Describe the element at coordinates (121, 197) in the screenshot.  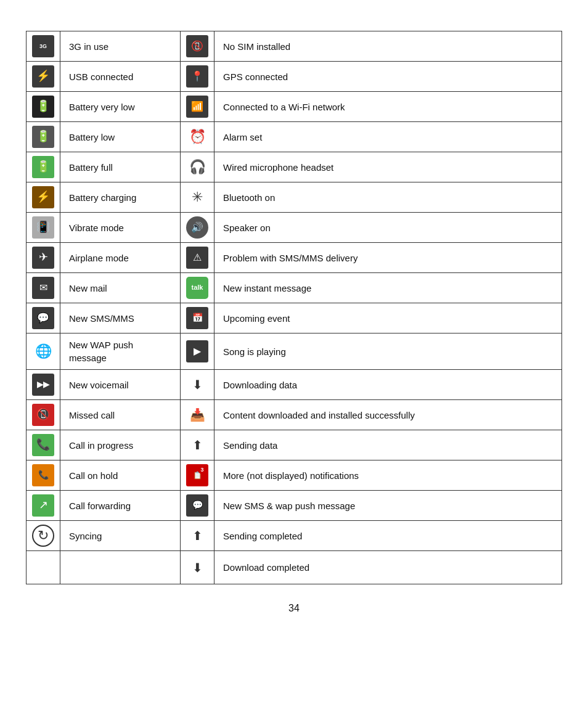
I see `left-label-cell: Battery charging` at that location.